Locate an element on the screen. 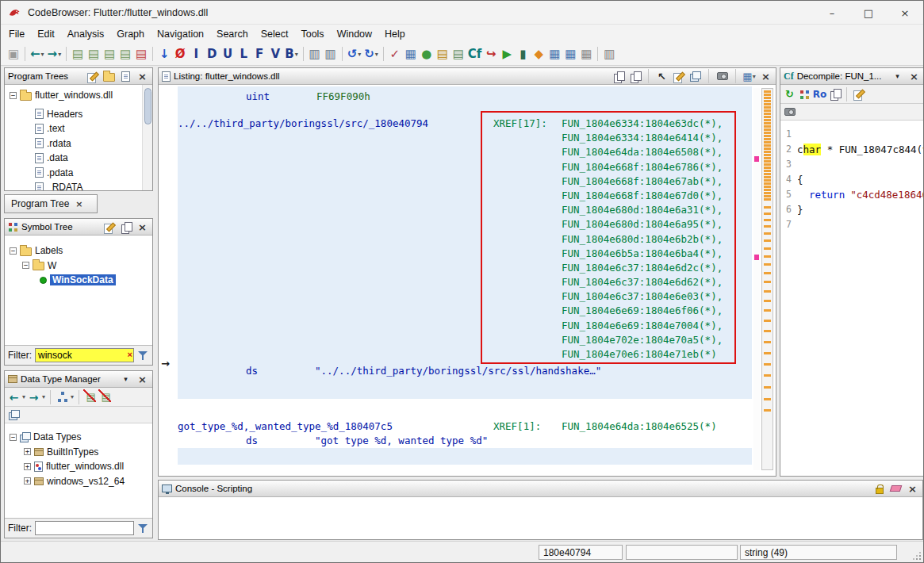  refresh-symbols-icon is located at coordinates (125, 227).